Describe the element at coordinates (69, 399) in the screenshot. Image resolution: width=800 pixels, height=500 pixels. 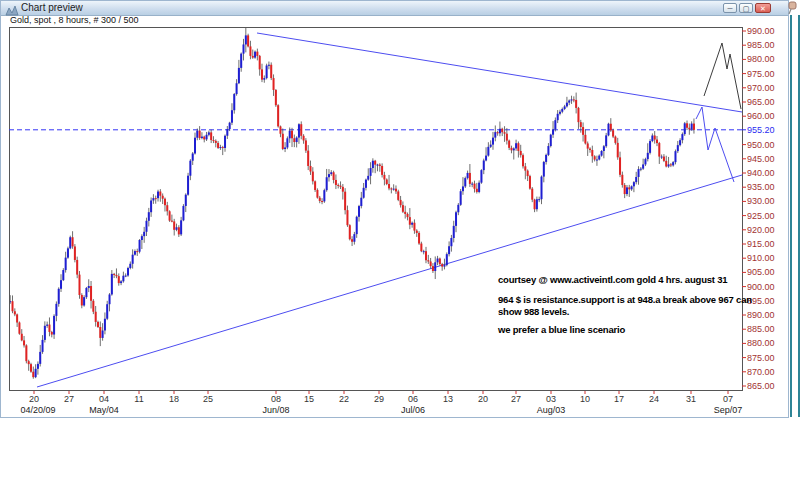
I see `x-axis-day-label: 27` at that location.